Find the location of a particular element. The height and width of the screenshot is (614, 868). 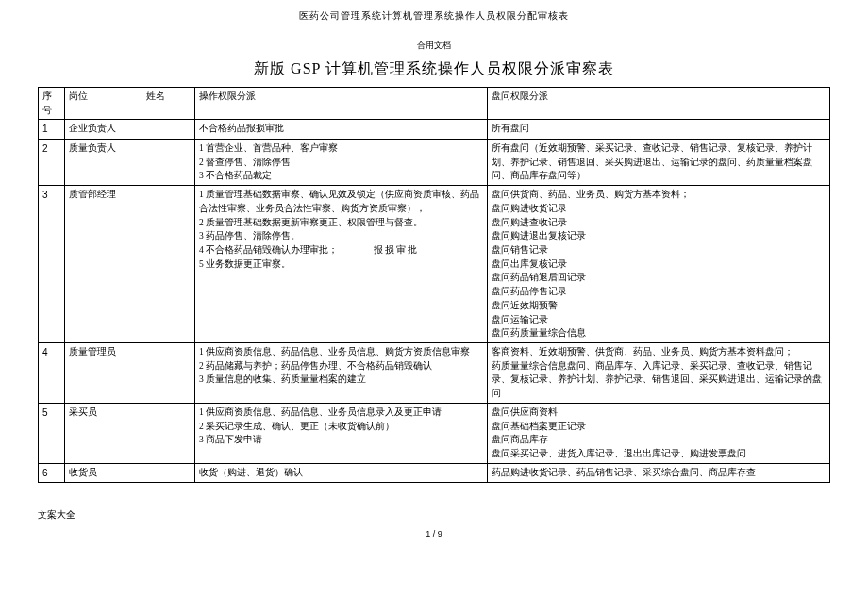

cell-seq: 1 is located at coordinates (52, 130).